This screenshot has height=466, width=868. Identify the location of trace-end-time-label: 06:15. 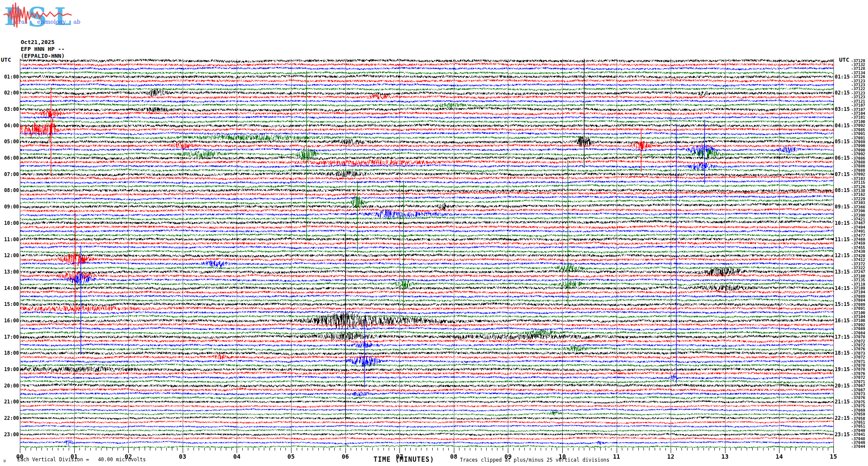
(842, 158).